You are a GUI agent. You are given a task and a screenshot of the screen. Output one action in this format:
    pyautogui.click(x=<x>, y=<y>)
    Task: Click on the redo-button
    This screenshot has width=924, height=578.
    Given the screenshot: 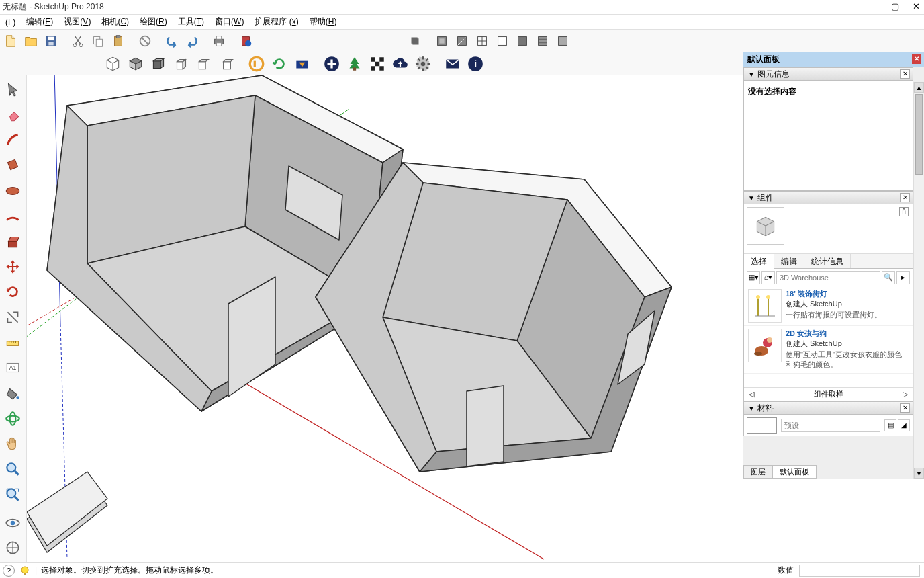 What is the action you would take?
    pyautogui.click(x=192, y=41)
    